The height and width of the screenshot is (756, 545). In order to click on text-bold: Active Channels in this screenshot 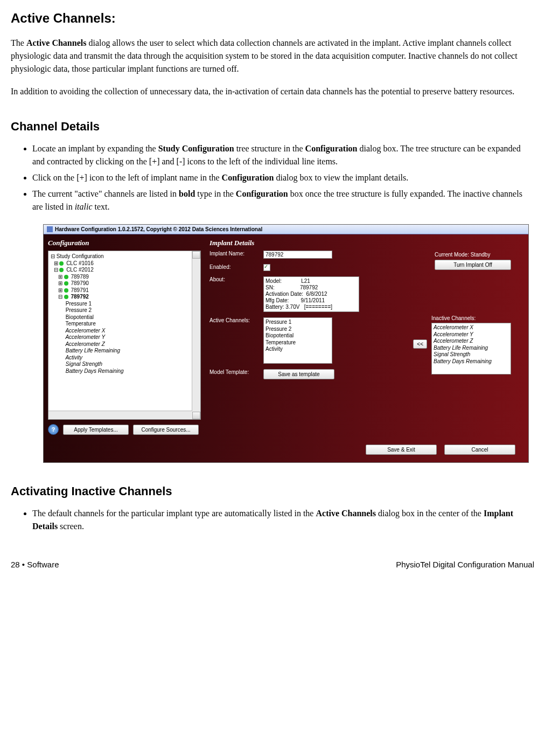, I will do `click(346, 513)`.